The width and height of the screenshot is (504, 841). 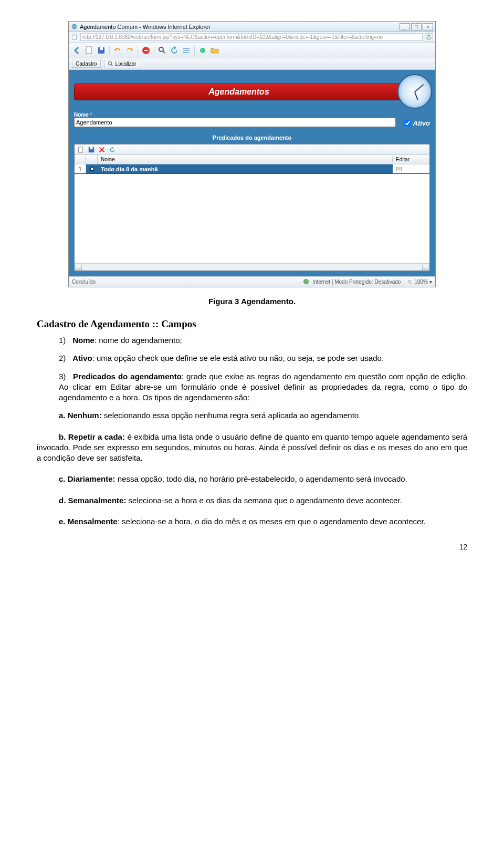 What do you see at coordinates (118, 50) in the screenshot?
I see `undo-icon` at bounding box center [118, 50].